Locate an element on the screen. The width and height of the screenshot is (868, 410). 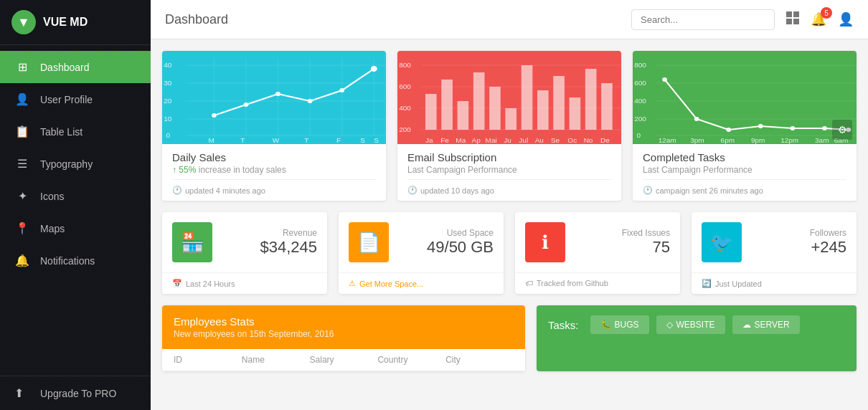
svg-text: 800 is located at coordinates (405, 65).